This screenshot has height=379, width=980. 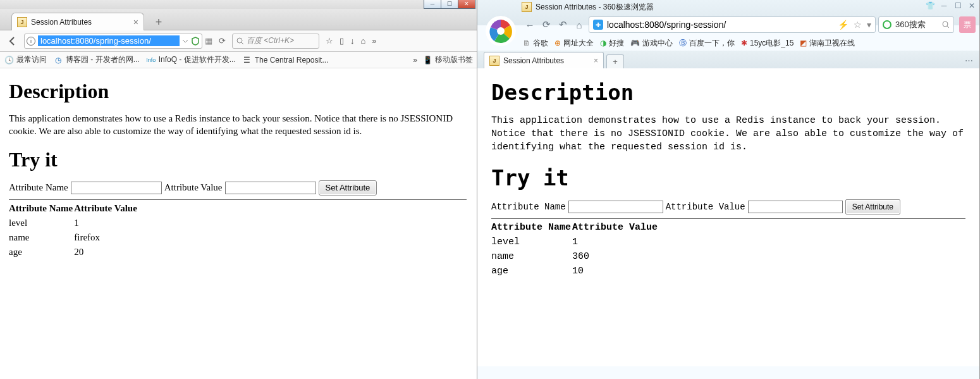 What do you see at coordinates (238, 159) in the screenshot?
I see `try-it-heading: Try it` at bounding box center [238, 159].